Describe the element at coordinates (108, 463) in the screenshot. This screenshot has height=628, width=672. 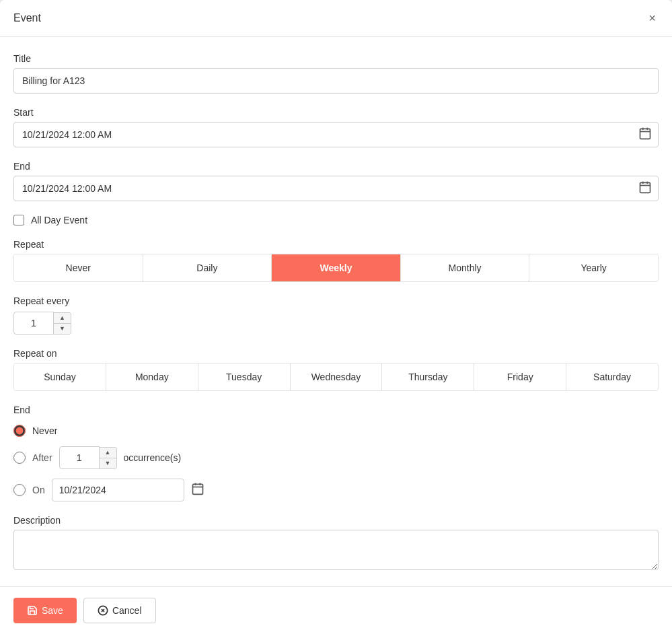
I see `after-down-btn: ▼` at that location.